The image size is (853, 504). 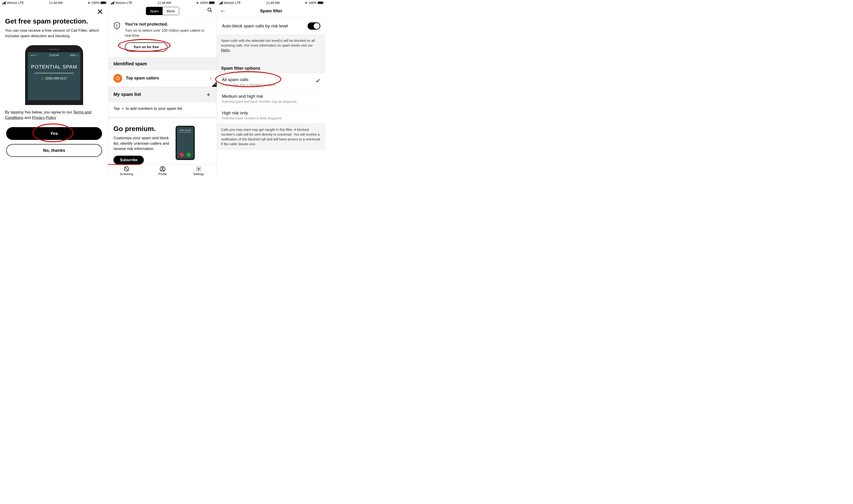 What do you see at coordinates (271, 3) in the screenshot?
I see `status-bar: Verizon LTE 11:45 AM ➤ 100%` at bounding box center [271, 3].